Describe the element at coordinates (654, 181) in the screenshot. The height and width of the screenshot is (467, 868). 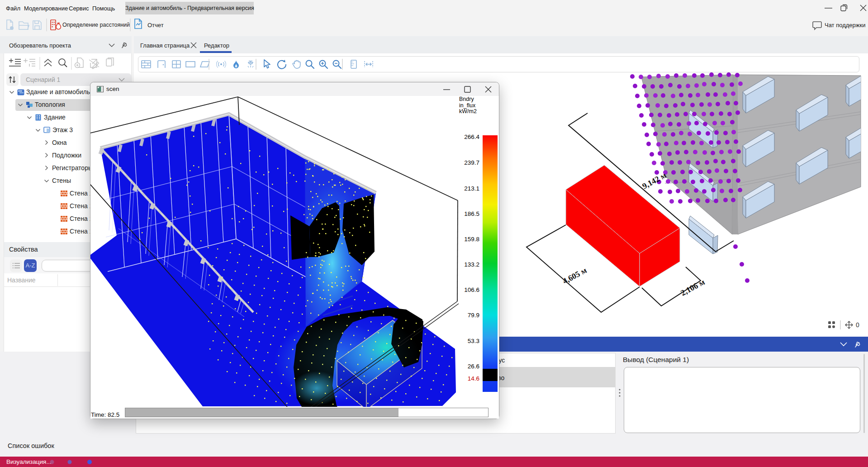
I see `svg-text: 9,142 м` at that location.